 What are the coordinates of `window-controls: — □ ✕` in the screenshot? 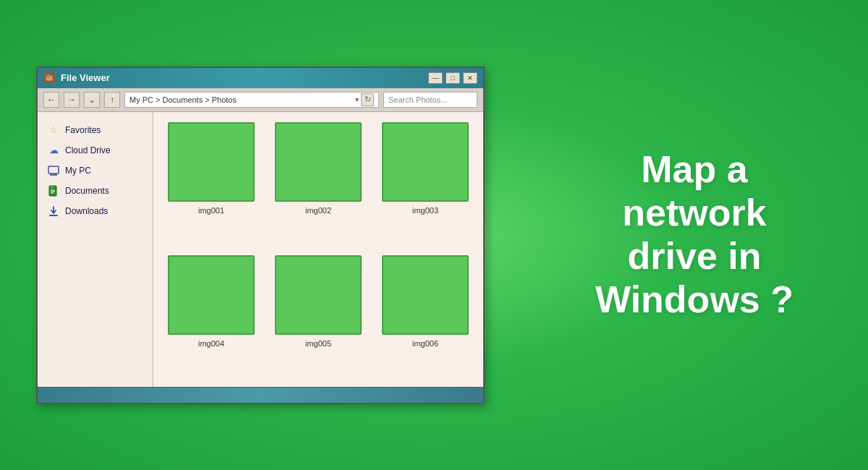 It's located at (453, 78).